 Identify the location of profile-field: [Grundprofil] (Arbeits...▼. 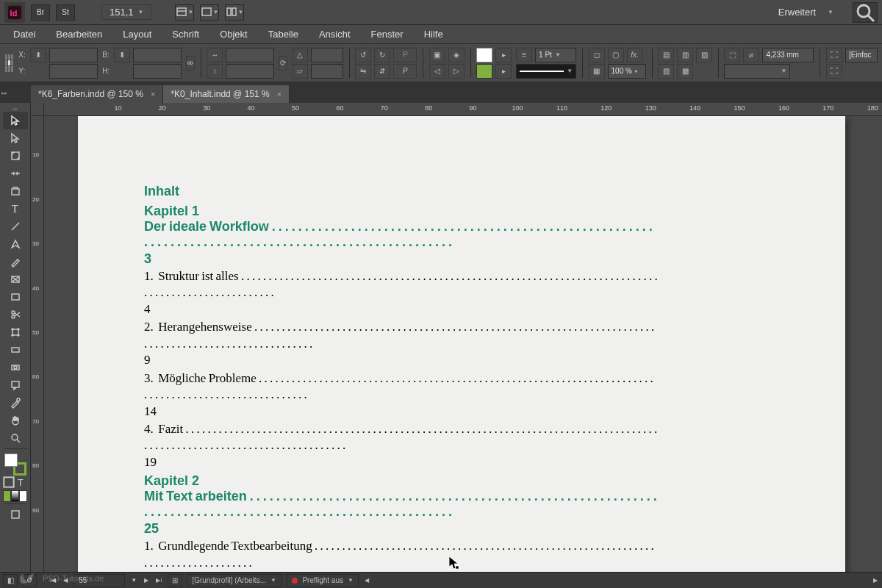
(234, 581).